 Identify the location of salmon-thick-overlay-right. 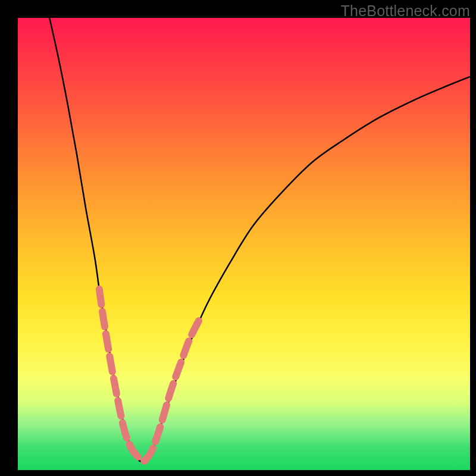
(171, 391).